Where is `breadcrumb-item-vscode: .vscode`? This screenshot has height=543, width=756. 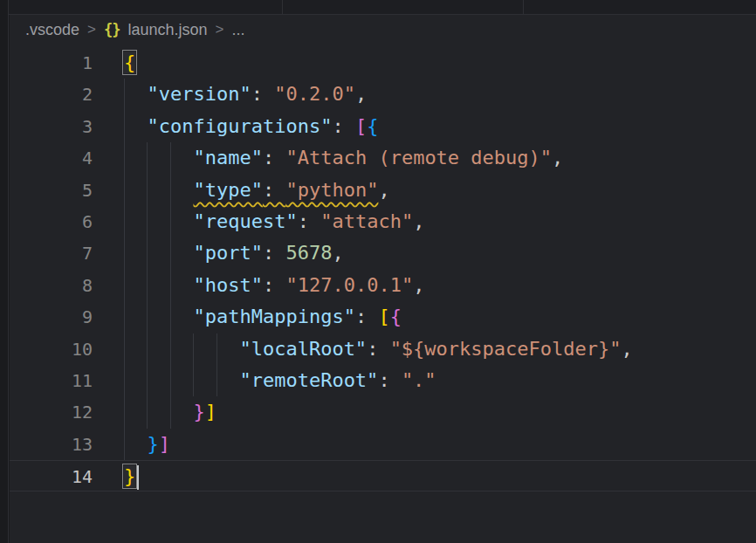
breadcrumb-item-vscode: .vscode is located at coordinates (52, 30).